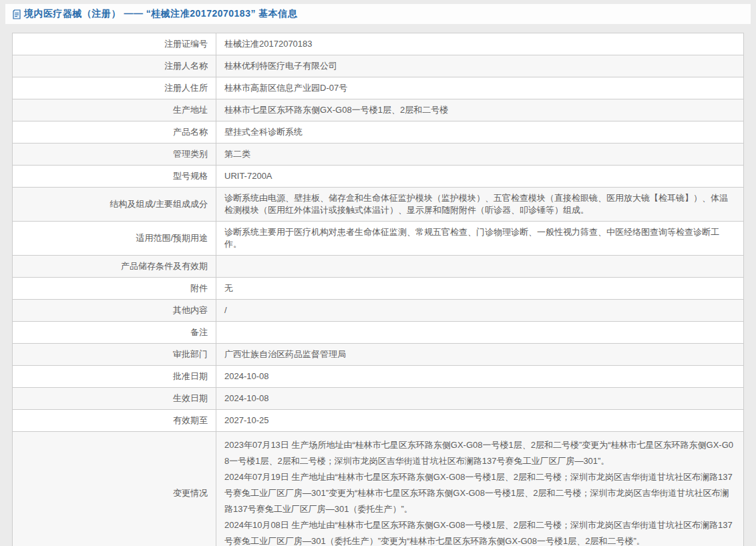 Image resolution: width=756 pixels, height=546 pixels. I want to click on change-history-paragraph: 2024年07月19日 生产地址由“桂林市七星区东环路东侧GX-G08一号楼1层…, so click(480, 493).